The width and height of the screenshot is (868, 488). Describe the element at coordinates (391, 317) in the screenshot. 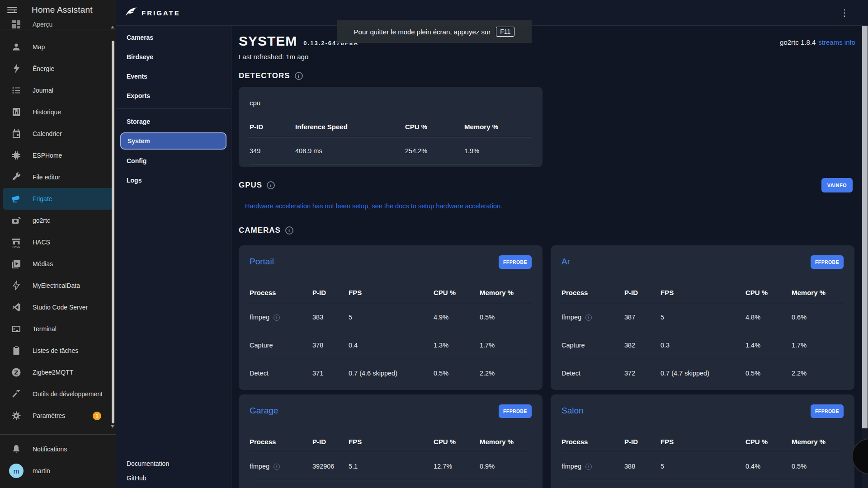

I see `table-row: ffmpegi 383 5 4.9% 0.5%` at that location.